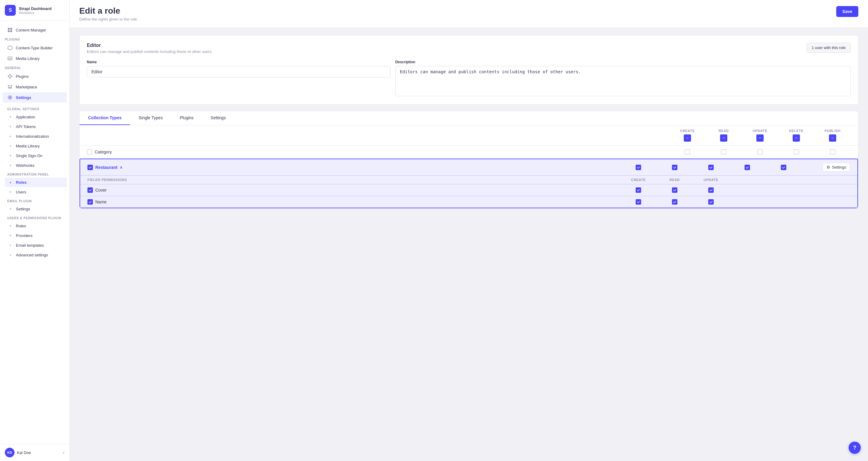 The height and width of the screenshot is (461, 868). What do you see at coordinates (711, 167) in the screenshot?
I see `restaurant-update-checkbox` at bounding box center [711, 167].